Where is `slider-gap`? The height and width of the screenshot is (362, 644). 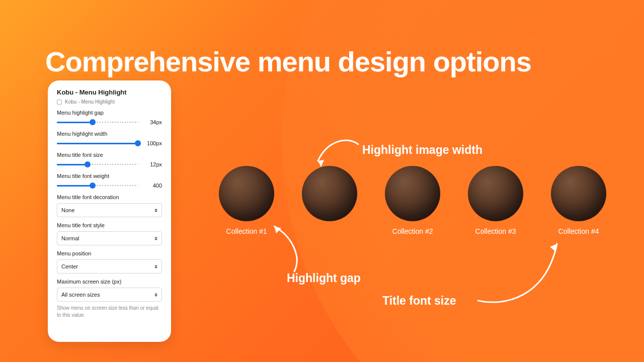 slider-gap is located at coordinates (98, 122).